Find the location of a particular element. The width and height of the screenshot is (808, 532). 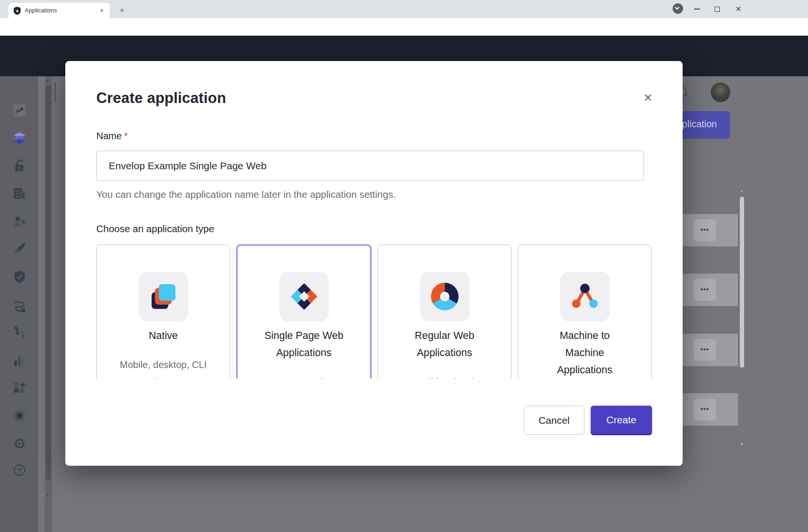

user-avatar is located at coordinates (721, 92).